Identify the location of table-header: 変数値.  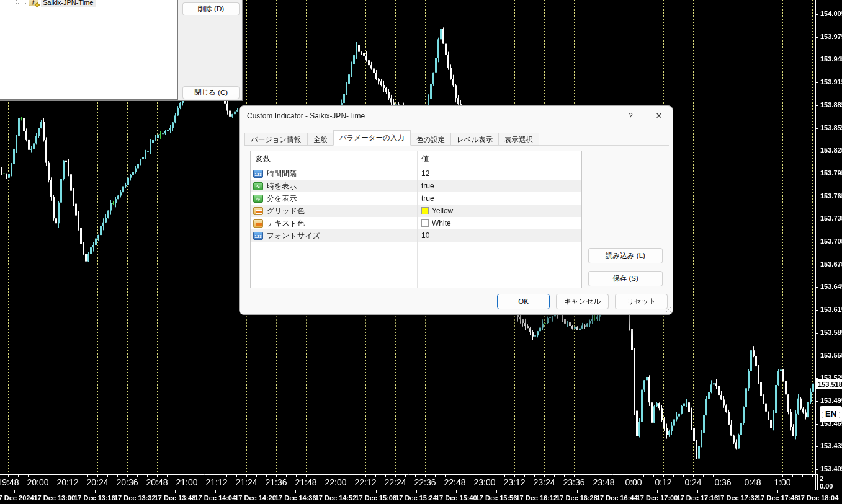
(416, 159).